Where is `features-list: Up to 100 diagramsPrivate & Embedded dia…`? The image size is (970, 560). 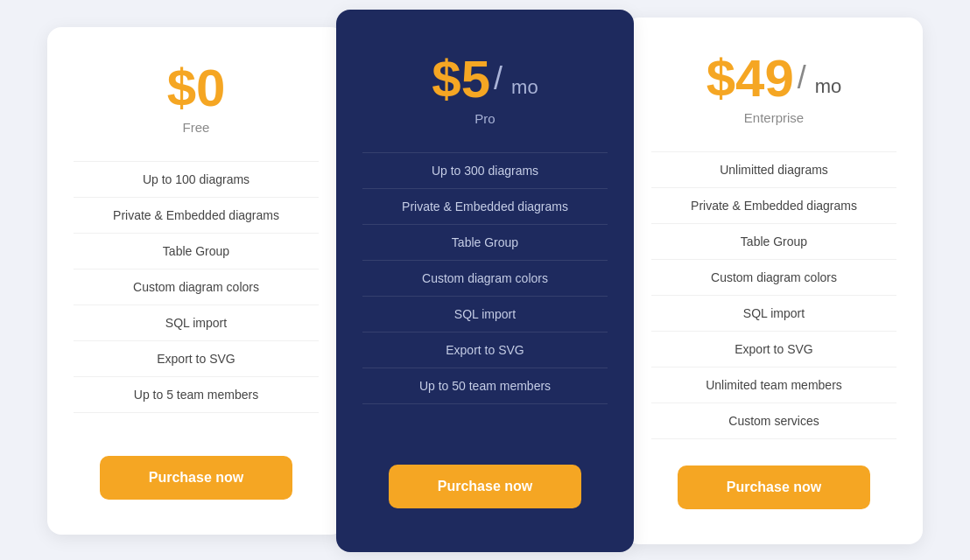 features-list: Up to 100 diagramsPrivate & Embedded dia… is located at coordinates (196, 296).